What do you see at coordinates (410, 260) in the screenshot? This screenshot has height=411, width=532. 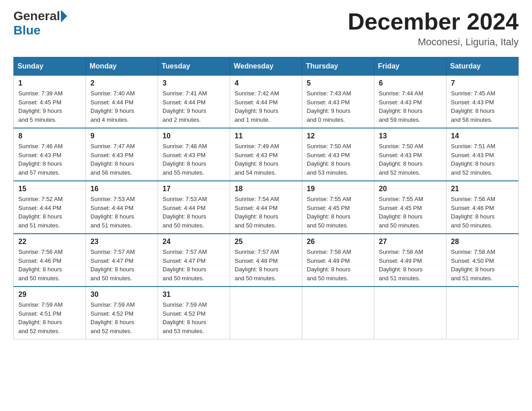 I see `calendar-cell: 27 Sunrise: 7:58 AMSunset: 4:49 PMDaylig…` at bounding box center [410, 260].